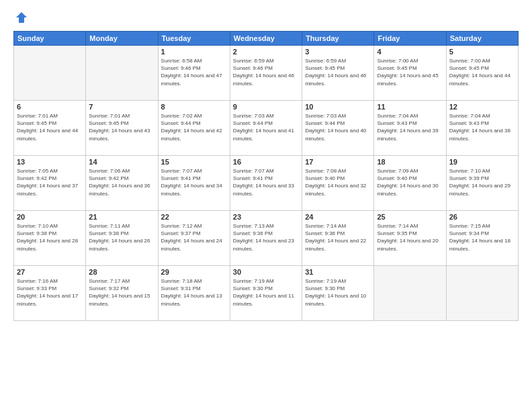 This screenshot has width=532, height=411. I want to click on day-number: 2, so click(266, 52).